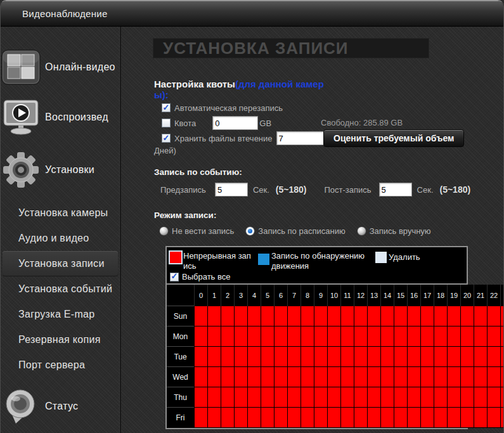 This screenshot has height=433, width=504. Describe the element at coordinates (60, 238) in the screenshot. I see `sidebar-item-аудио-и-видео: Аудио и видео` at that location.